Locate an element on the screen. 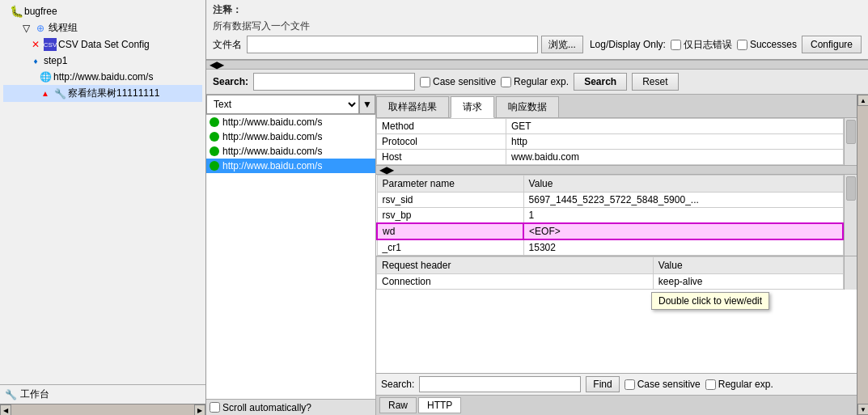 The width and height of the screenshot is (868, 415). scroll-auto-label: Scroll automatically? is located at coordinates (260, 408).